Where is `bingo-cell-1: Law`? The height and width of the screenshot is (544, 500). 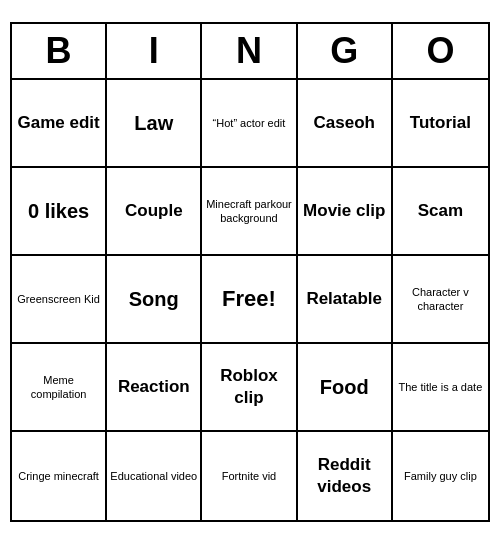
bingo-cell-1: Law is located at coordinates (154, 124).